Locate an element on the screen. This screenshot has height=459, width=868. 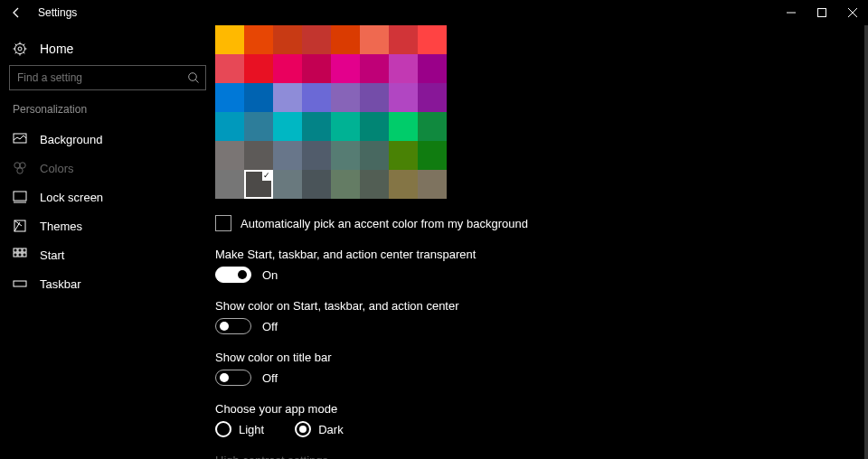
home-button: Home is located at coordinates (108, 51).